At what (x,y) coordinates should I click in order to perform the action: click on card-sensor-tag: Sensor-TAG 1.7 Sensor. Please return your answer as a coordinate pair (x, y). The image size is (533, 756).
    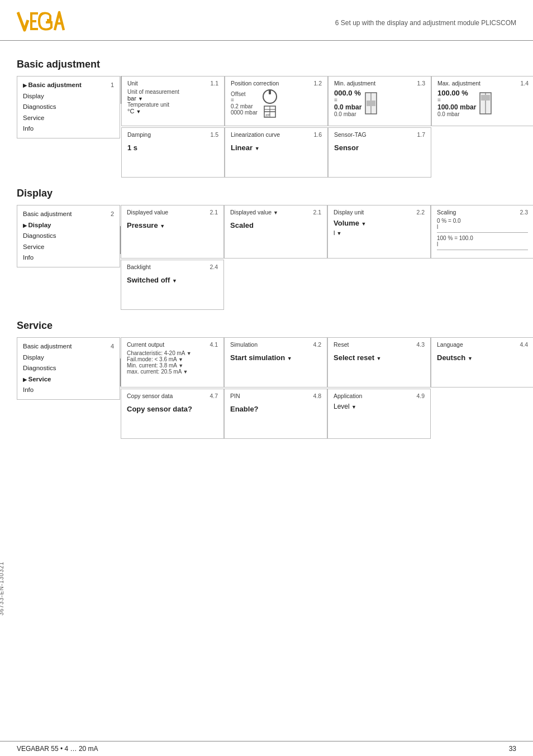
    Looking at the image, I should click on (380, 152).